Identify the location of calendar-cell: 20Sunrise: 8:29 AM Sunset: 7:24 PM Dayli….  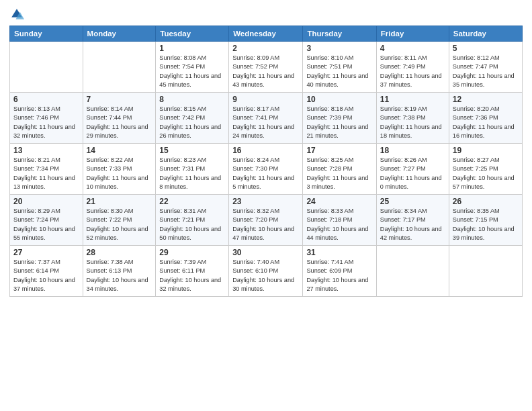
(47, 220).